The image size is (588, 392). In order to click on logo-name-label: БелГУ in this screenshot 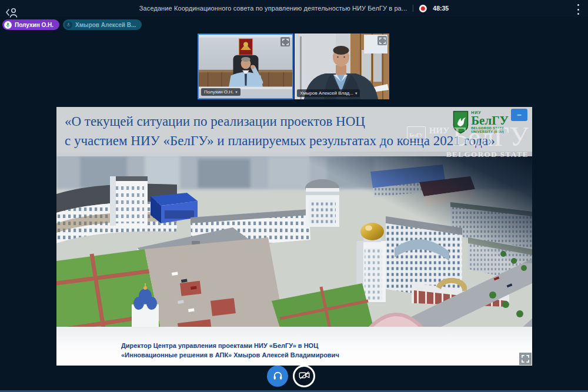, I will do `click(490, 121)`.